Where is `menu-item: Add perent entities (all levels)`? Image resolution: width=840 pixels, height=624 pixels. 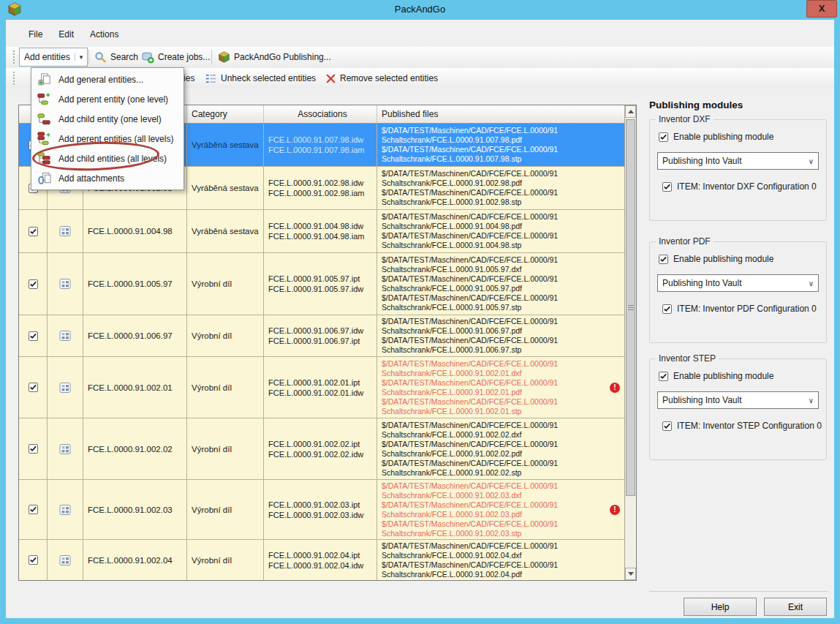
menu-item: Add perent entities (all levels) is located at coordinates (107, 139).